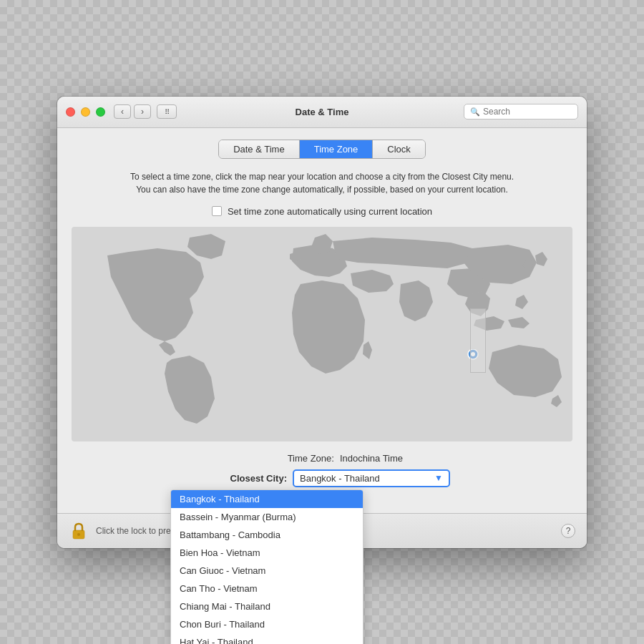 This screenshot has width=644, height=644. I want to click on grid-icon: ⠿, so click(167, 112).